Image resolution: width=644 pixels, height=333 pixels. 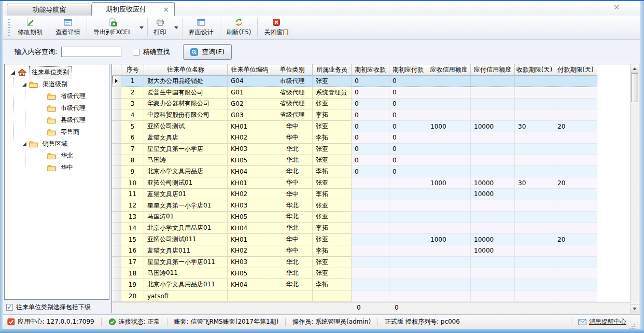 I want to click on refresh-button: 刷新(F5), so click(x=239, y=27).